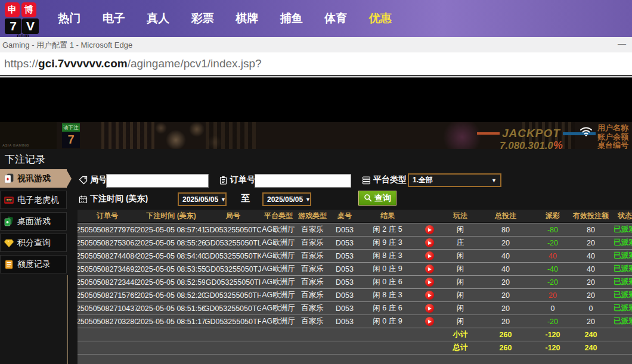 Image resolution: width=632 pixels, height=364 pixels. What do you see at coordinates (9, 179) in the screenshot?
I see `video-games-icon` at bounding box center [9, 179].